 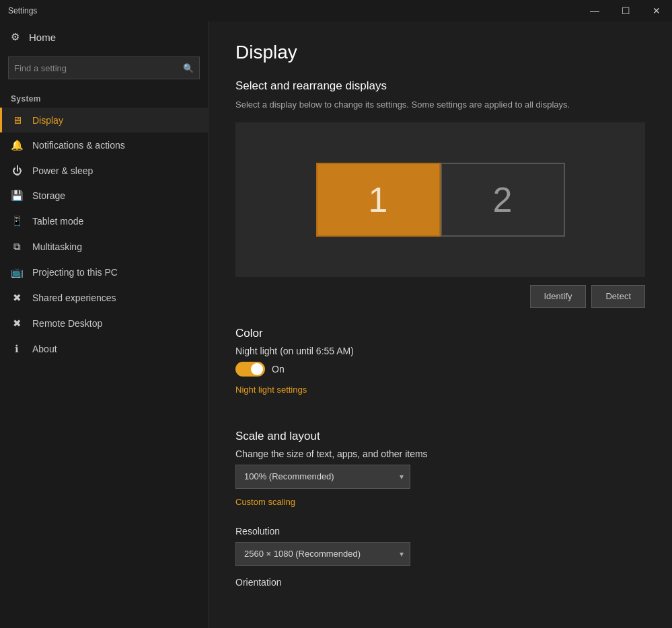 What do you see at coordinates (98, 69) in the screenshot?
I see `search-input` at bounding box center [98, 69].